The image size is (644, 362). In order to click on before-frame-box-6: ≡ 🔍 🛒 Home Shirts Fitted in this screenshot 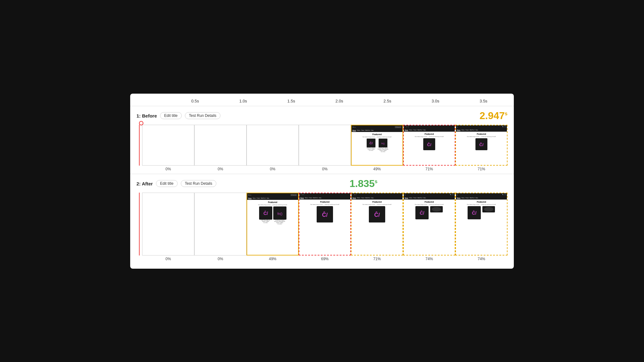, I will do `click(481, 145)`.